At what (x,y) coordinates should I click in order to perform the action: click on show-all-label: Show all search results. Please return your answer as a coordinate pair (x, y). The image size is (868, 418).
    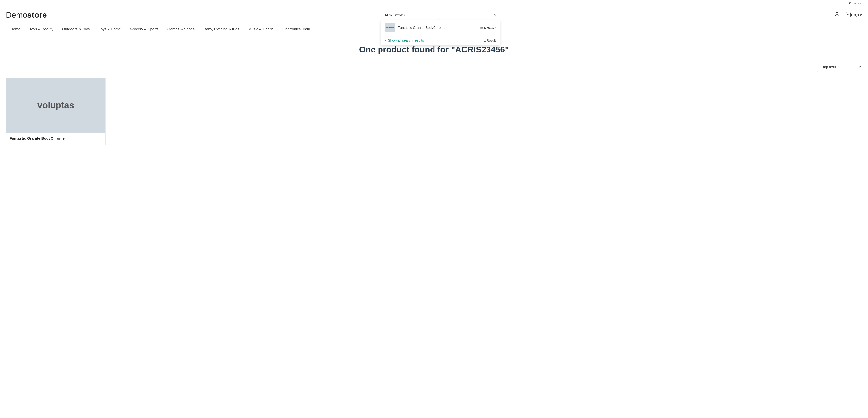
    Looking at the image, I should click on (406, 40).